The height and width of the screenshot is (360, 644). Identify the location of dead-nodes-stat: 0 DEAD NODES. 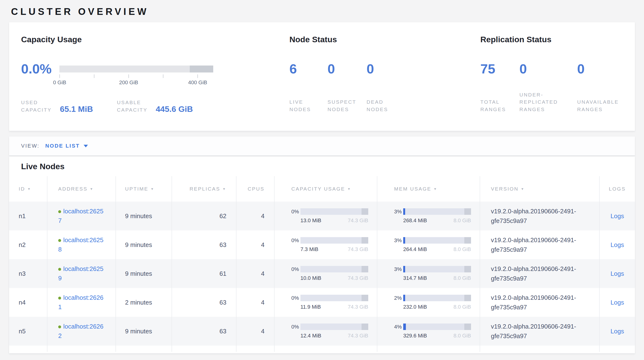
(393, 88).